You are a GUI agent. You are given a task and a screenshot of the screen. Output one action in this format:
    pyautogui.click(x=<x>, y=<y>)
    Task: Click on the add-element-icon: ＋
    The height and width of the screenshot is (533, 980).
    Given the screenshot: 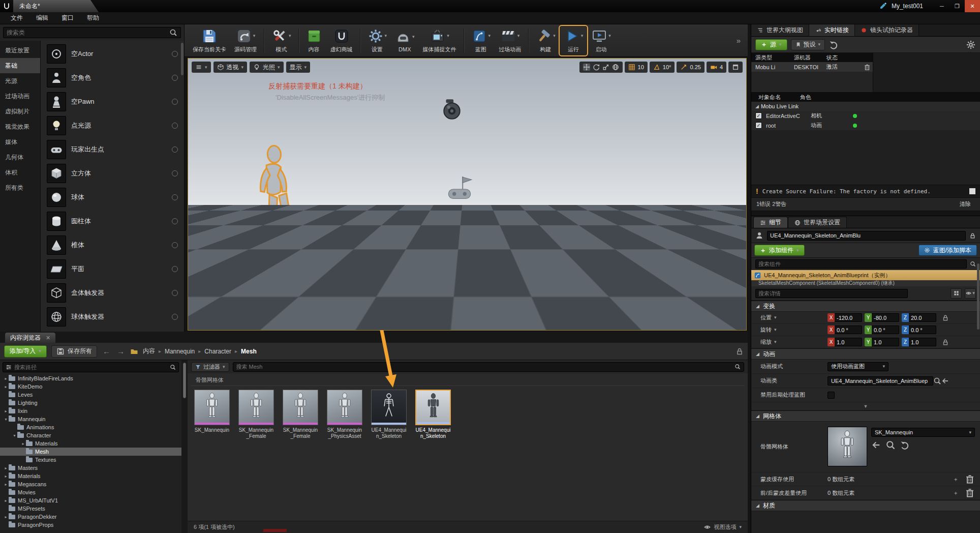 What is the action you would take?
    pyautogui.click(x=956, y=479)
    